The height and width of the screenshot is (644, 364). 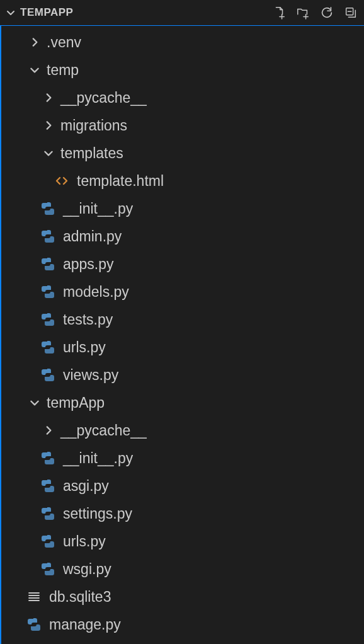 I want to click on html-icon, so click(x=62, y=181).